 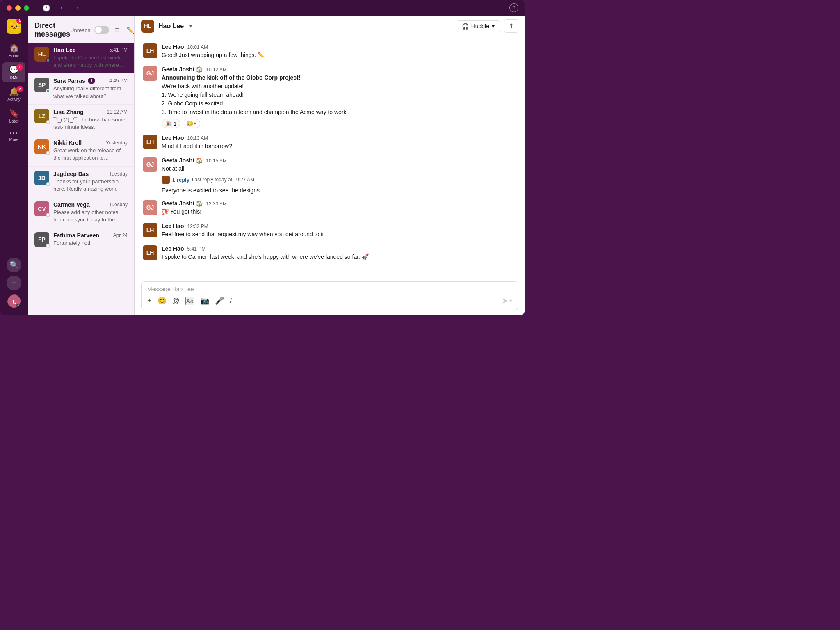 I want to click on minimize-button, so click(x=18, y=8).